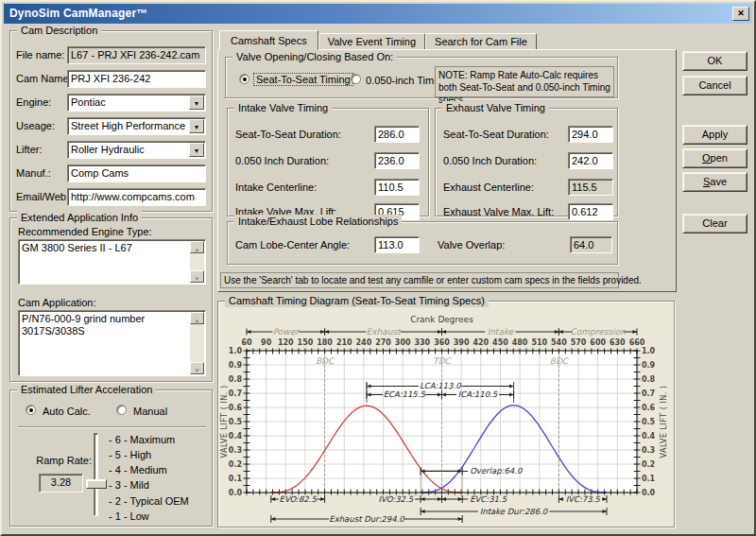 Image resolution: width=756 pixels, height=536 pixels. Describe the element at coordinates (714, 134) in the screenshot. I see `apply-button: Apply` at that location.